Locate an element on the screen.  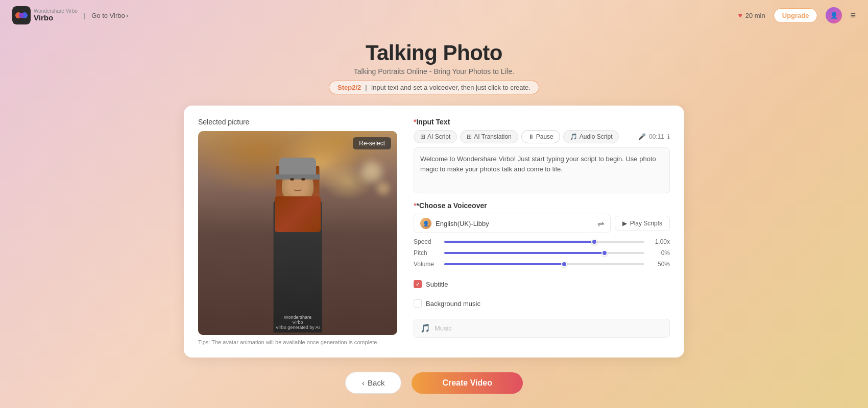
tips-text: Tips: The avatar animation will be avail… is located at coordinates (298, 342).